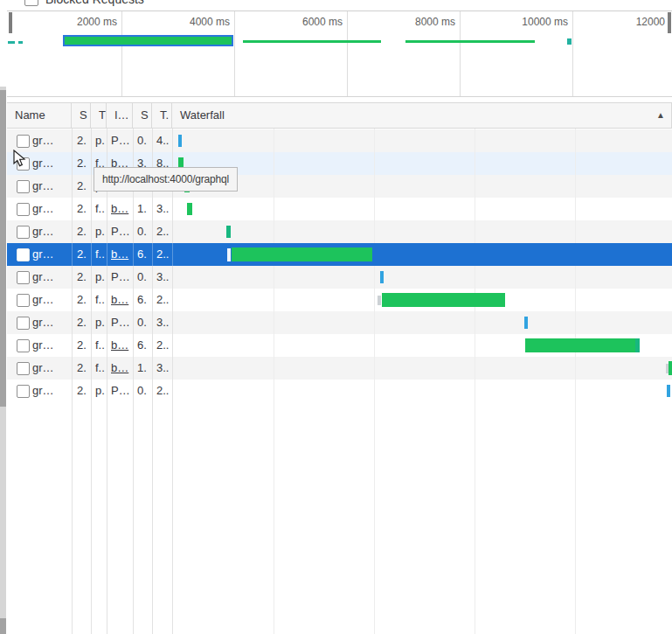 This screenshot has width=672, height=634. I want to click on overview-bar-range, so click(149, 40).